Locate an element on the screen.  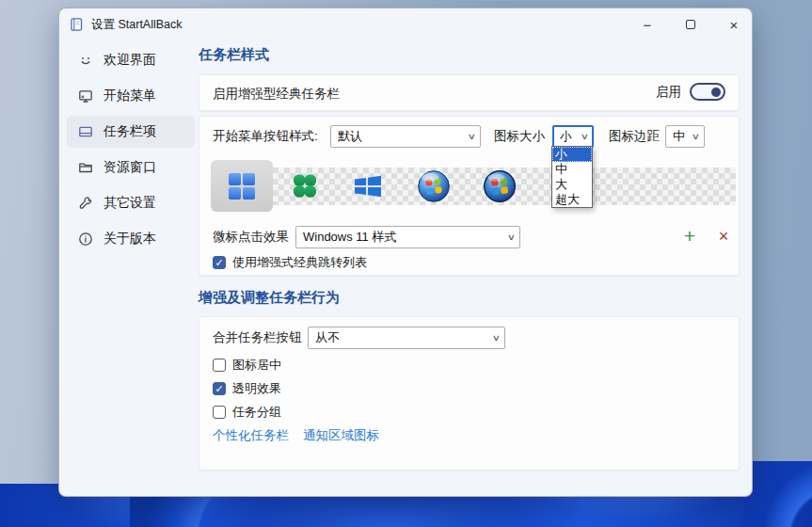
click-effect-select: Windows 11 样式 ∨ is located at coordinates (408, 237).